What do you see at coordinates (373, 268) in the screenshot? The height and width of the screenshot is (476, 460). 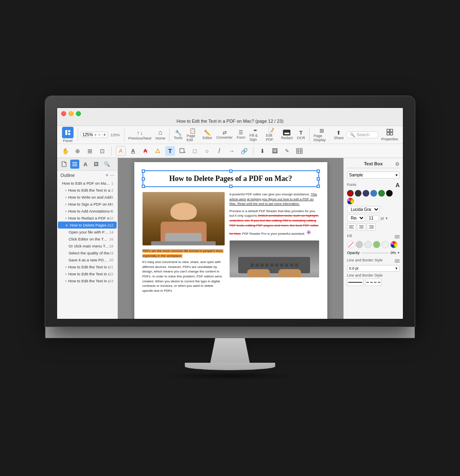 I see `line-style-dropdown: 0.0 pt ▾` at bounding box center [373, 268].